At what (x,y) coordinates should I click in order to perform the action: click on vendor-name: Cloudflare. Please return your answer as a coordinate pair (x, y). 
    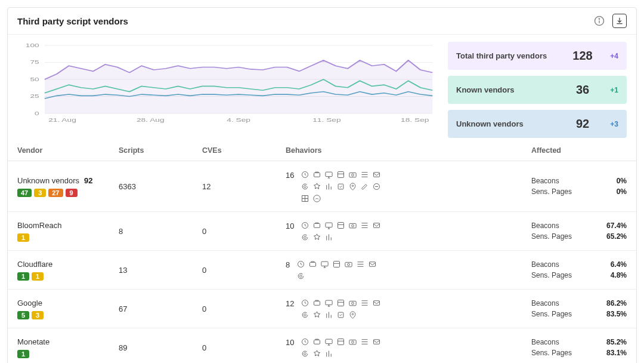
    Looking at the image, I should click on (35, 264).